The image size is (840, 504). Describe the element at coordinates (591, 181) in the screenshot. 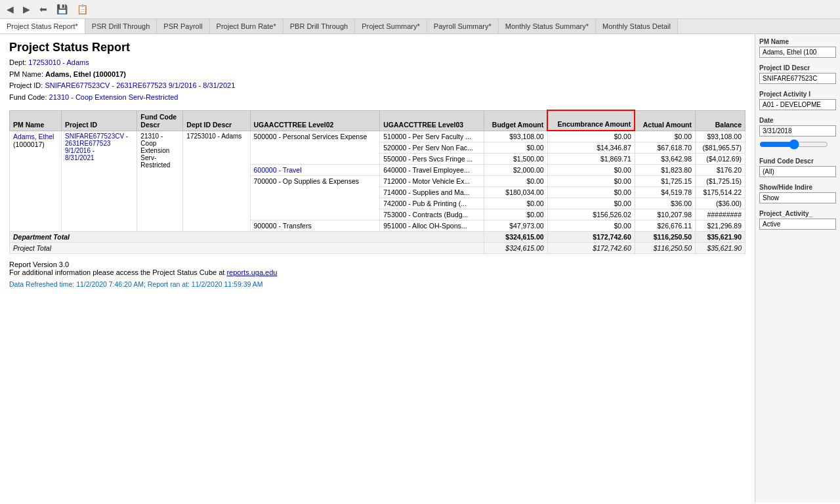

I see `cell-encumbrance-4: $0.00` at that location.